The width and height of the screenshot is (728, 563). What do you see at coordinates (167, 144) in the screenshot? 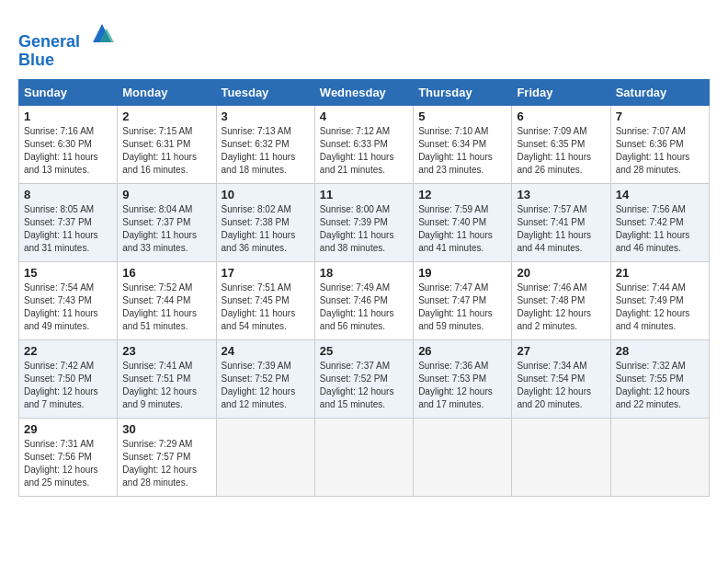
I see `calendar-cell: 2Sunrise: 7:15 AMSunset: 6:31 PMDaylight…` at bounding box center [167, 144].